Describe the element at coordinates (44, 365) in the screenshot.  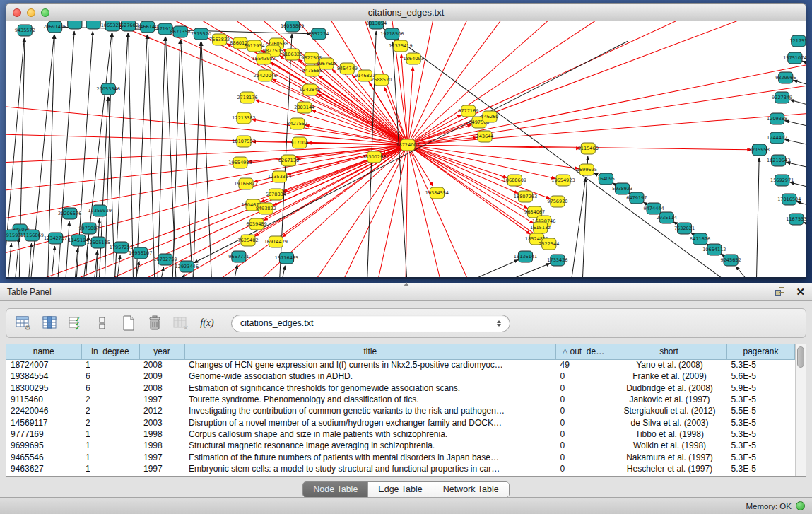
I see `table-cell: 18724007` at that location.